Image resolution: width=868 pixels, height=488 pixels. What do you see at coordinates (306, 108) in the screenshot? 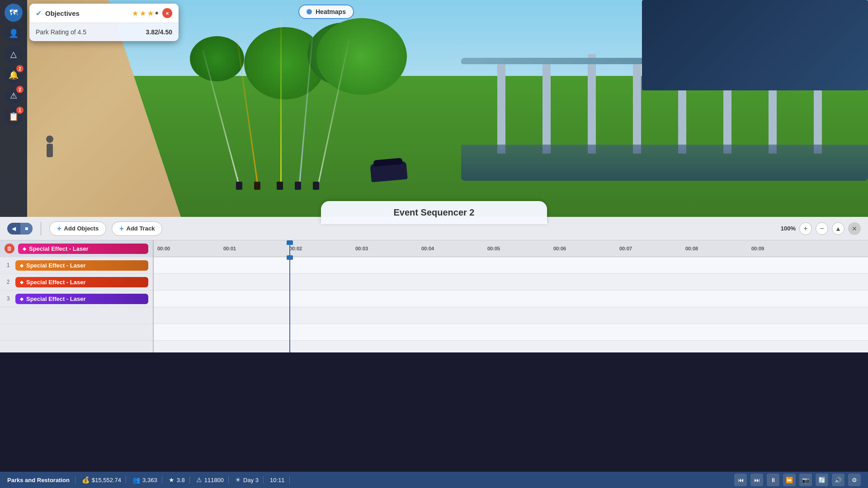
I see `laser-blue` at bounding box center [306, 108].